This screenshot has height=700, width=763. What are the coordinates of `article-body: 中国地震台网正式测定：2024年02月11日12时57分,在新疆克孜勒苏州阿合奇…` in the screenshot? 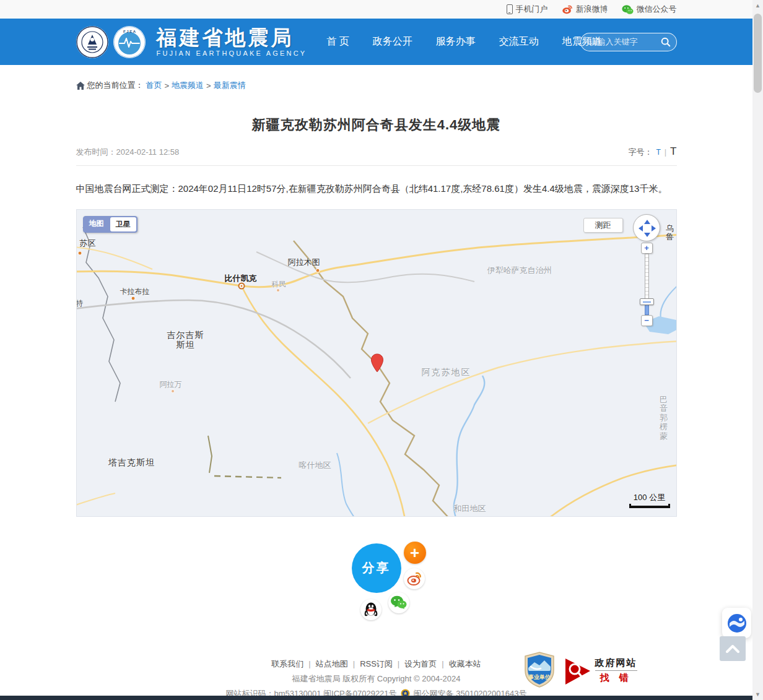 It's located at (377, 189).